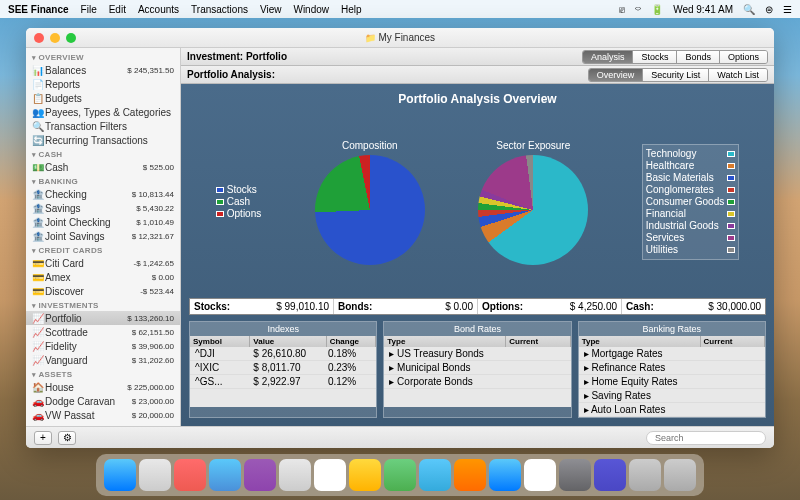 The width and height of the screenshot is (800, 500). What do you see at coordinates (271, 10) in the screenshot?
I see `menu-view: View` at bounding box center [271, 10].